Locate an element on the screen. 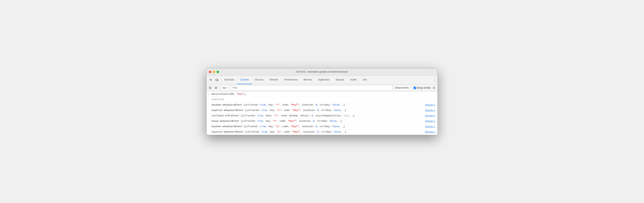 This screenshot has width=644, height=203. window-title: DevTools - developers.google.com/web/sho… is located at coordinates (322, 72).